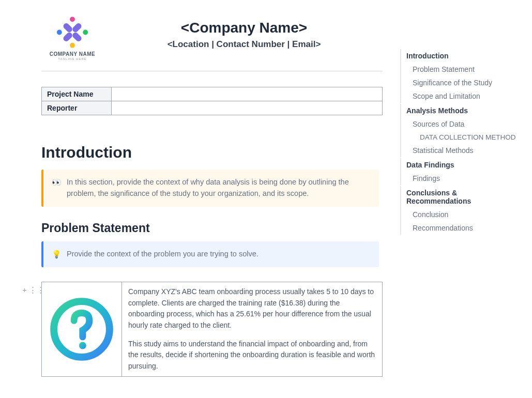 This screenshot has width=532, height=398. Describe the element at coordinates (82, 329) in the screenshot. I see `question-mark-icon` at that location.